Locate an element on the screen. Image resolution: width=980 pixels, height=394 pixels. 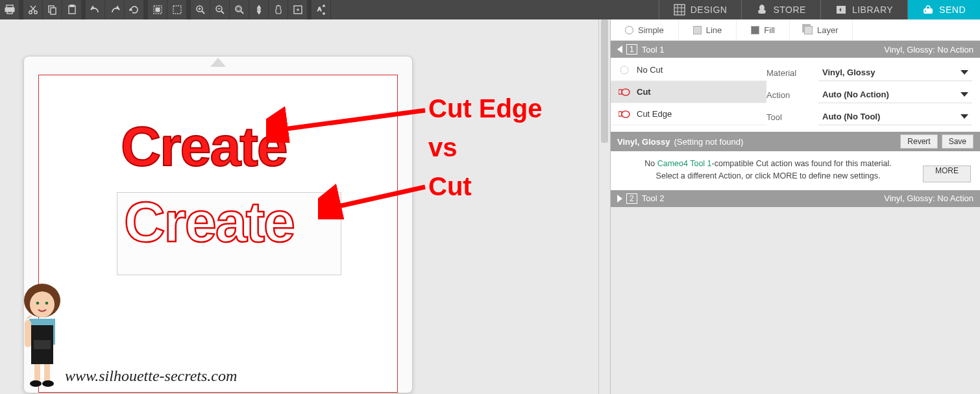
top-toolbar: A DESIGN STORE LIBRARY SEND is located at coordinates (490, 10).